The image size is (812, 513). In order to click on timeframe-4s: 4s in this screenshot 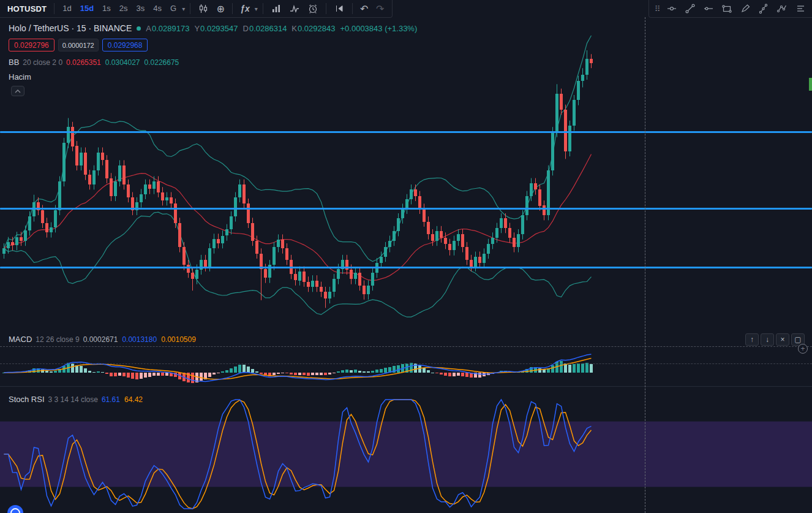, I will do `click(157, 9)`.